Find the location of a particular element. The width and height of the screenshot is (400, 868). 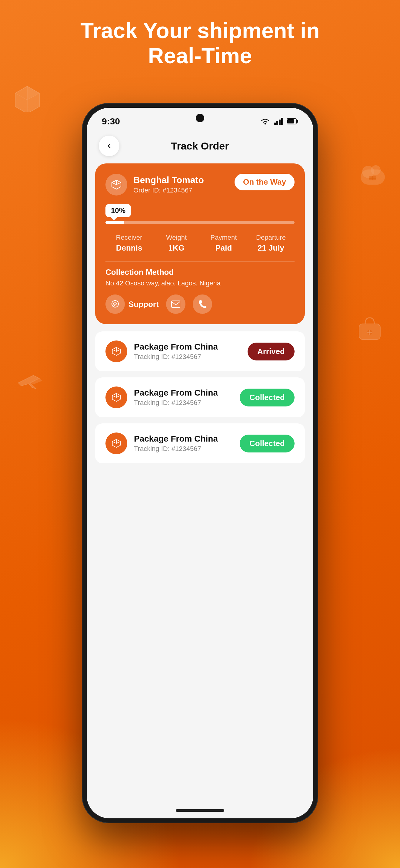

pkg-status-arrived: Arrived is located at coordinates (271, 352).